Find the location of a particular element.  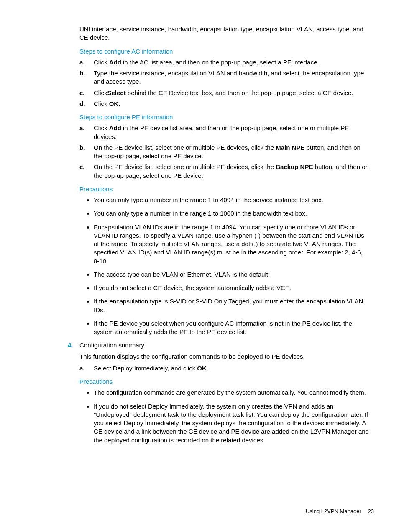

item-text: Click OK. is located at coordinates (107, 104).